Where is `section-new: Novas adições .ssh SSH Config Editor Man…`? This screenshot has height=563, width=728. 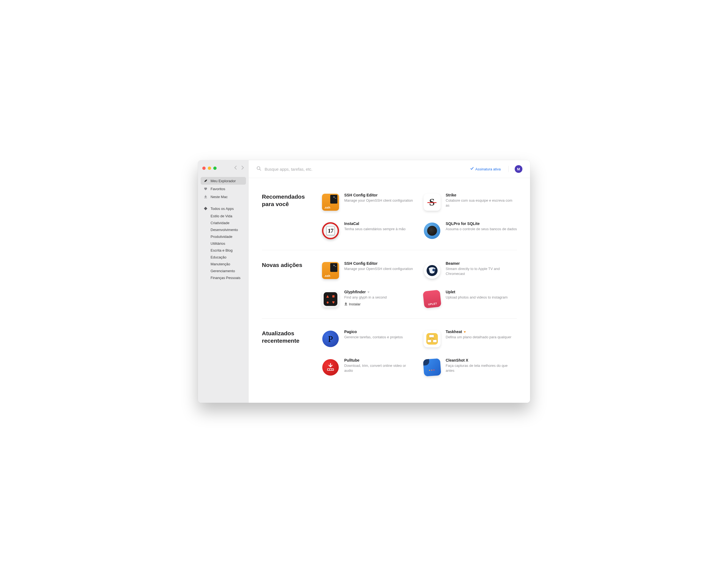
section-new: Novas adições .ssh SSH Config Editor Man… is located at coordinates (389, 282).